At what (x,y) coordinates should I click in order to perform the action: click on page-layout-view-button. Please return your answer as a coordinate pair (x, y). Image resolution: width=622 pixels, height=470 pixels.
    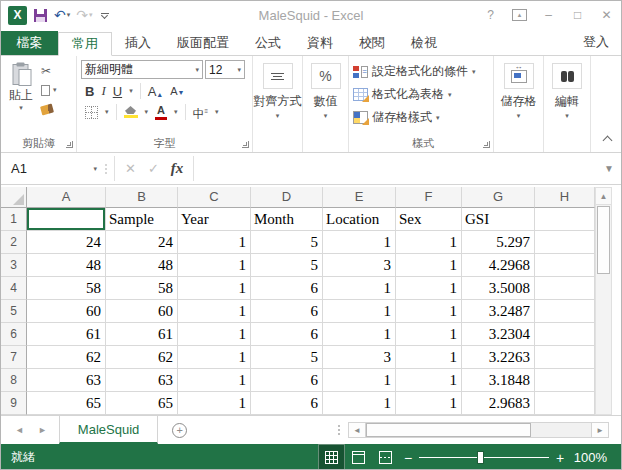
    Looking at the image, I should click on (358, 457).